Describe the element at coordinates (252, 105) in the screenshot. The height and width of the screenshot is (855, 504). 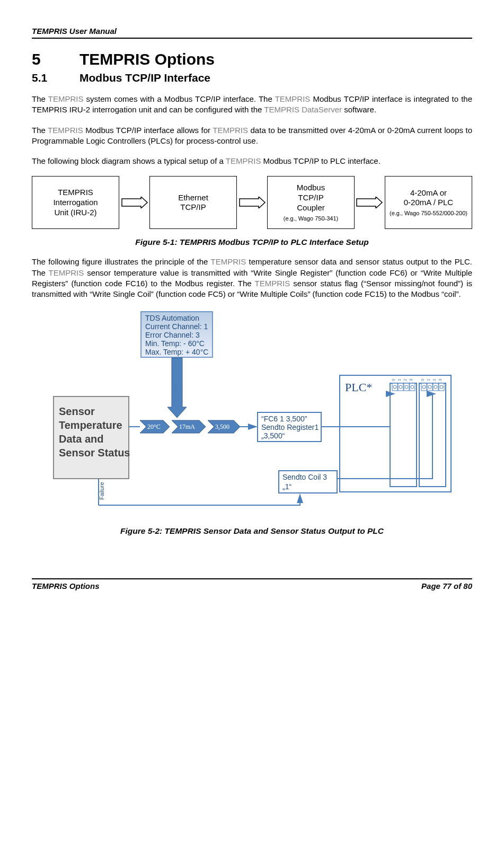
I see `paragraph-1: The TEMPRIS system comes with a Modbus T…` at that location.